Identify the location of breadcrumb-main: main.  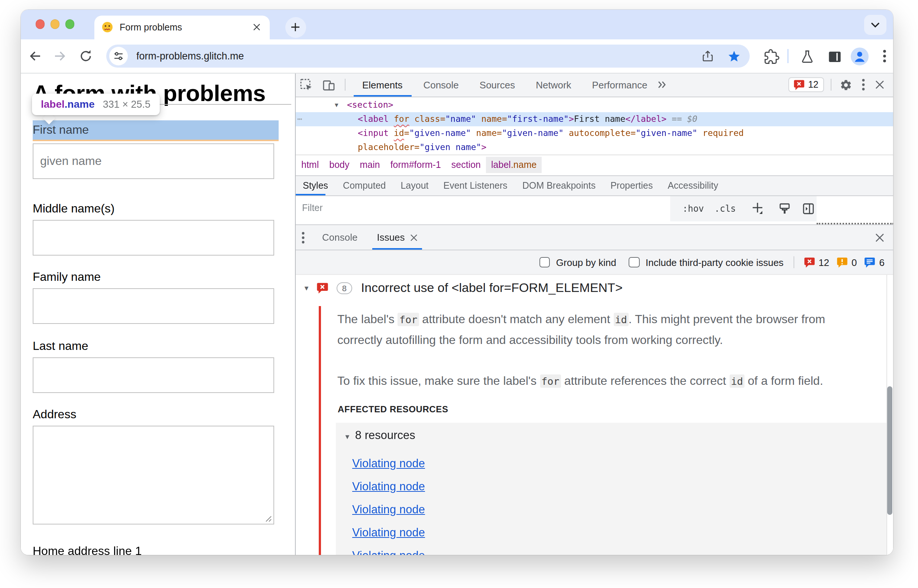
(370, 165).